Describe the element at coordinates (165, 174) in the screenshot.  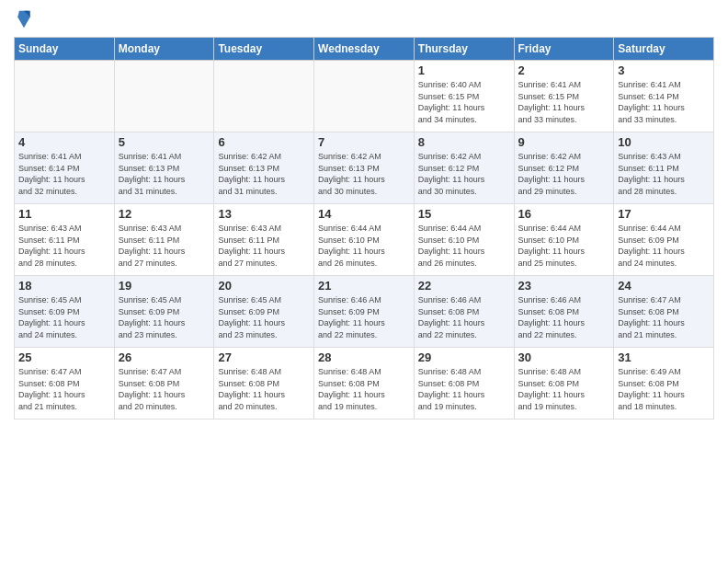
I see `day-info: Sunrise: 6:41 AM Sunset: 6:13 PM Dayligh…` at that location.